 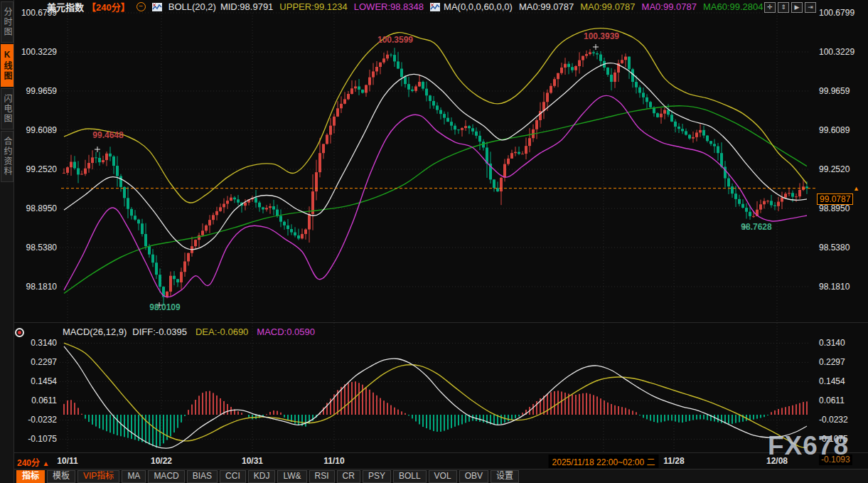 What do you see at coordinates (31, 477) in the screenshot?
I see `toolbar-item-指标: 指标` at bounding box center [31, 477].